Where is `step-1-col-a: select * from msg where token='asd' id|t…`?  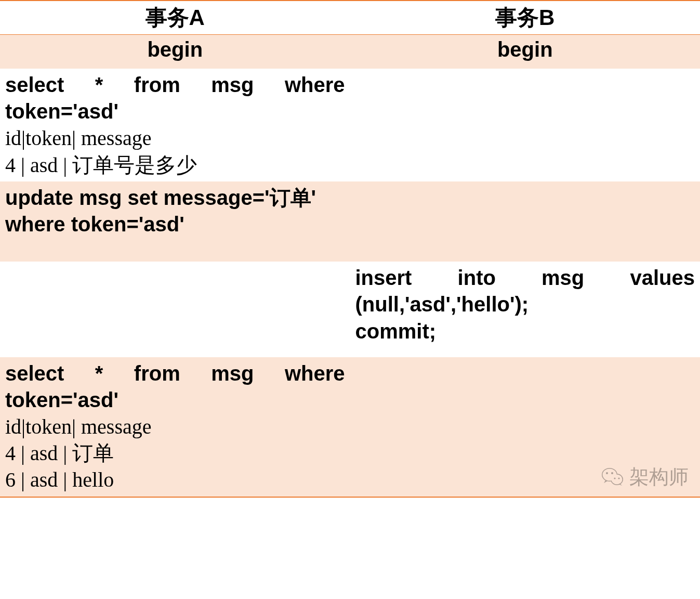
step-1-col-a: select * from msg where token='asd' id|t… is located at coordinates (175, 125).